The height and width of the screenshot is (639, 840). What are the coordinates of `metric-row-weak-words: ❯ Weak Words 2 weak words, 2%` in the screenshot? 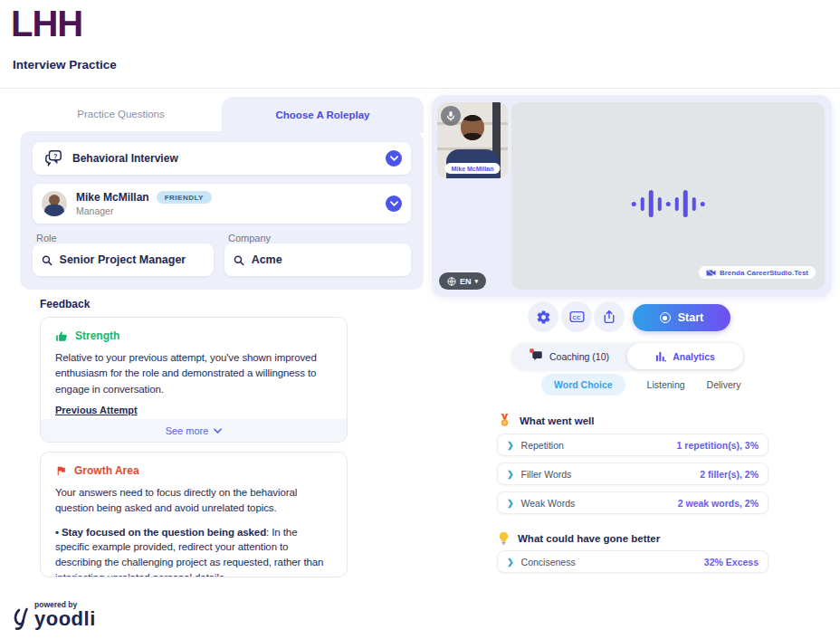 It's located at (633, 503).